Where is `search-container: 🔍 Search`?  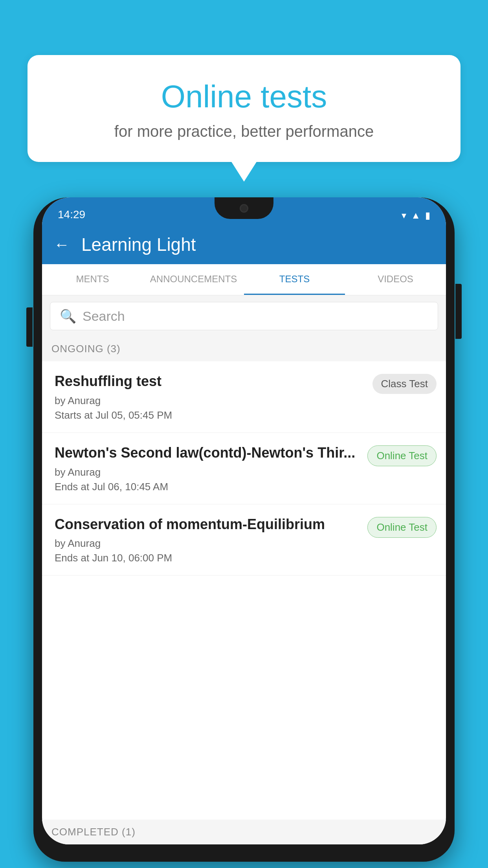
search-container: 🔍 Search is located at coordinates (244, 316).